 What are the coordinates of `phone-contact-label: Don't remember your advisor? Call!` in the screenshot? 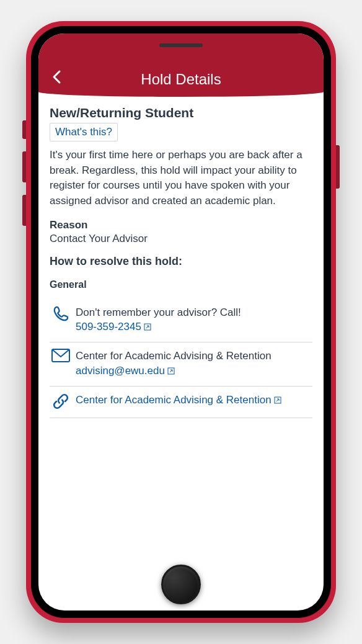 It's located at (194, 313).